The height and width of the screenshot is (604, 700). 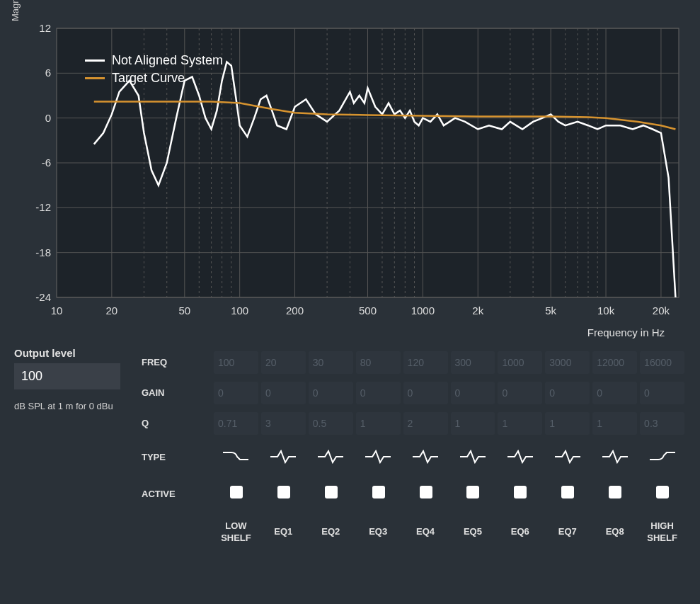 I want to click on svg-text: -12, so click(x=43, y=207).